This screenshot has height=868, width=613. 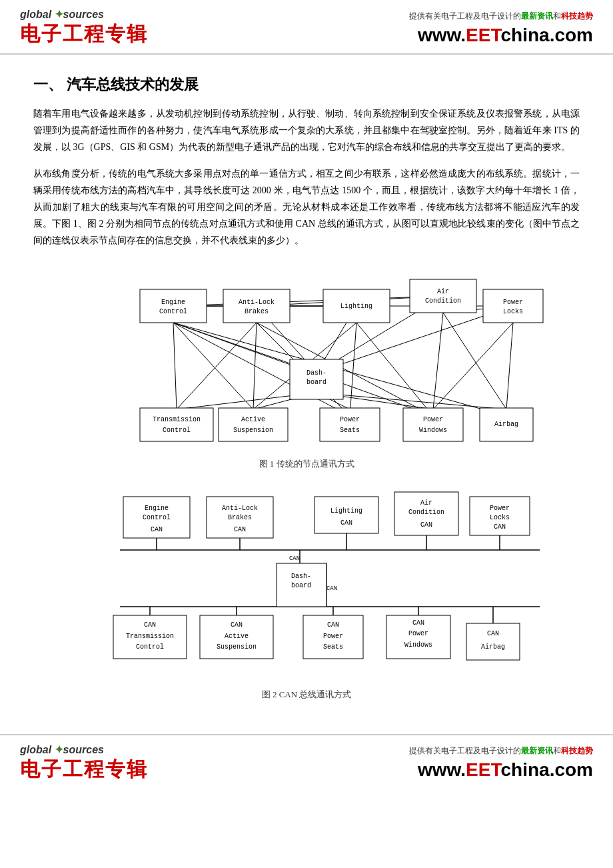 What do you see at coordinates (84, 15) in the screenshot?
I see `logo-row: global ✦sources` at bounding box center [84, 15].